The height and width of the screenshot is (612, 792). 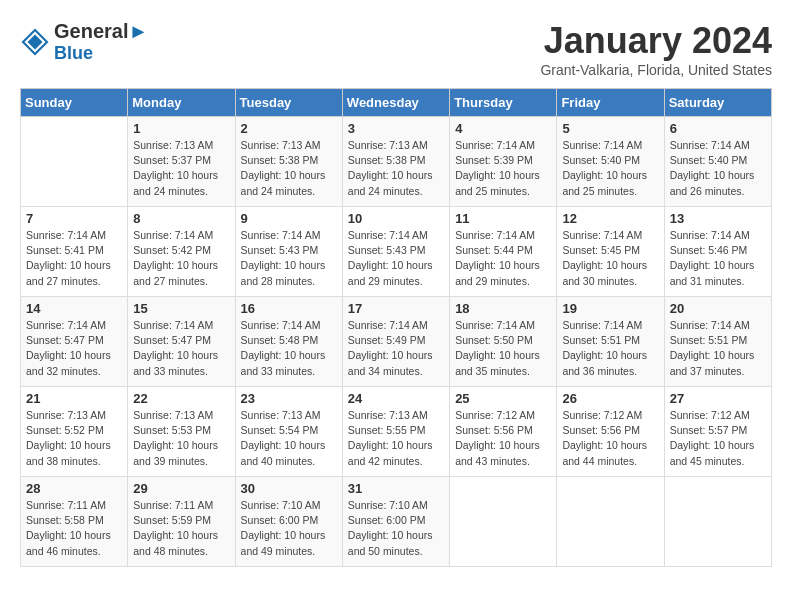 What do you see at coordinates (610, 432) in the screenshot?
I see `calendar-cell: 26Sunrise: 7:12 AM Sunset: 5:56 PM Dayli…` at bounding box center [610, 432].